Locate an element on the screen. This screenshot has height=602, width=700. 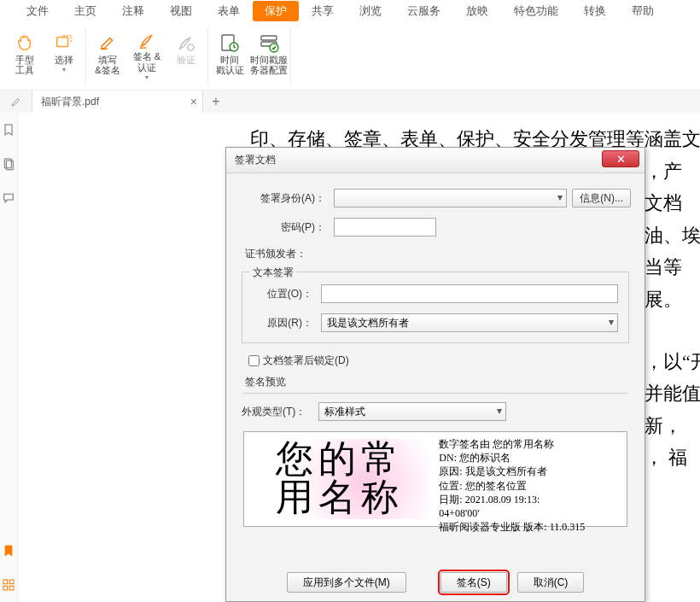
ribbon-timestamp-label: 时间 戳认证 is located at coordinates (230, 65).